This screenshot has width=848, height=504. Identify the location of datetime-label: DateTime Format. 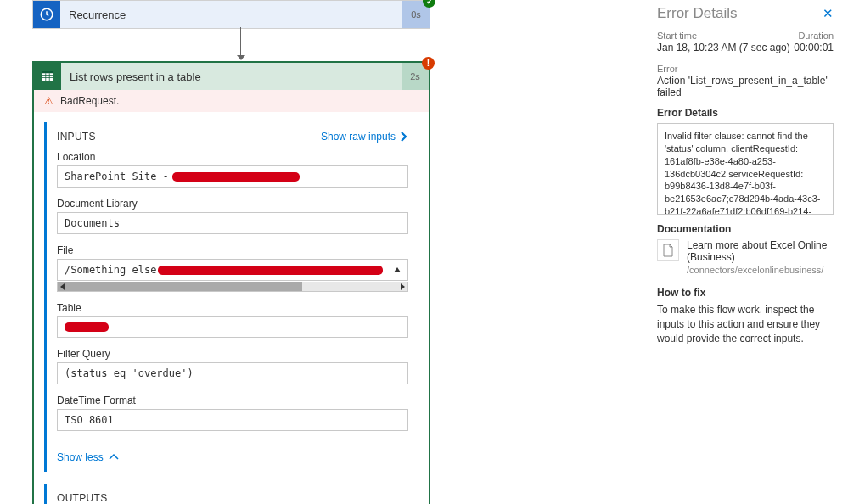
(233, 400).